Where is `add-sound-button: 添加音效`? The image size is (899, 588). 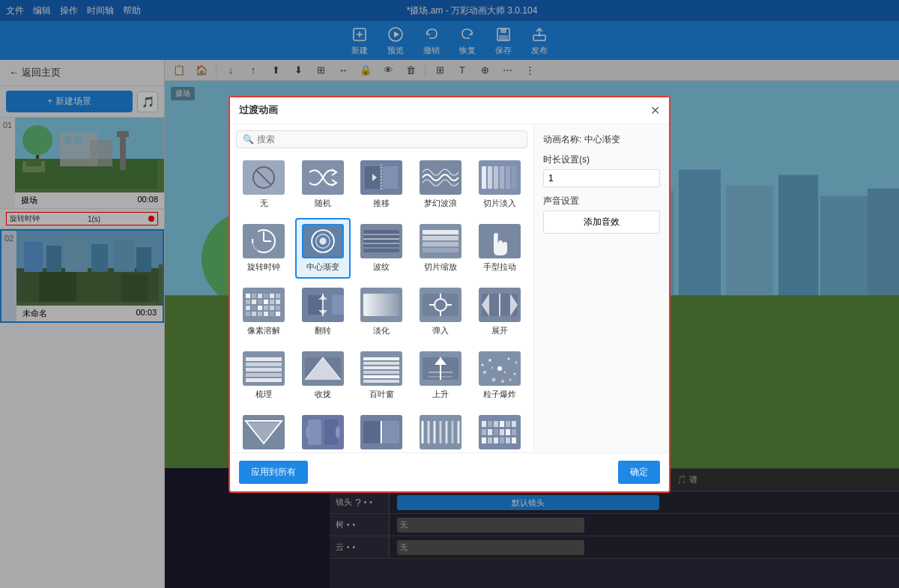 add-sound-button: 添加音效 is located at coordinates (602, 222).